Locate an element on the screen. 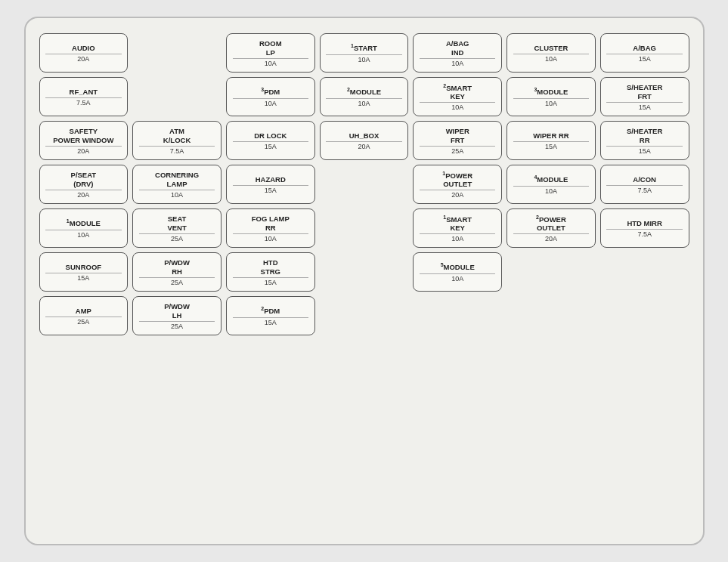 The width and height of the screenshot is (728, 562). fuse-cell: DR LOCK15A is located at coordinates (271, 140).